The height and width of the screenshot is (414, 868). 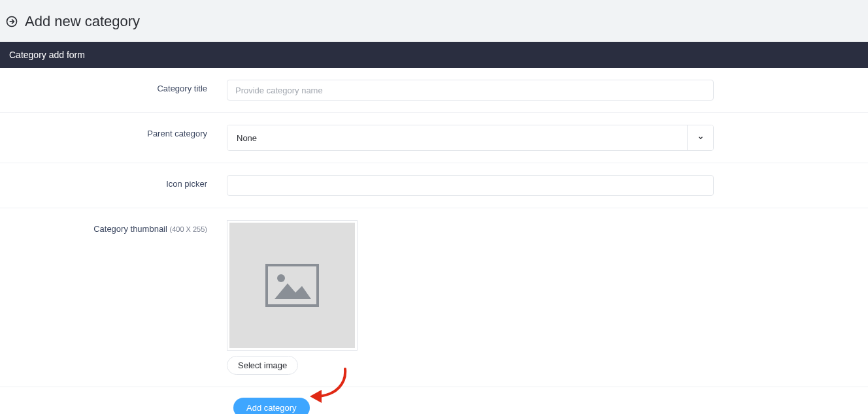 I want to click on category-title-label: Category title, so click(x=114, y=86).